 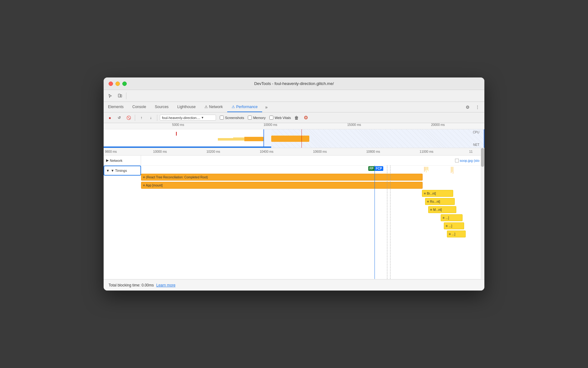 I want to click on flame-bar-ro: ✳ Ro...nt], so click(x=440, y=201).